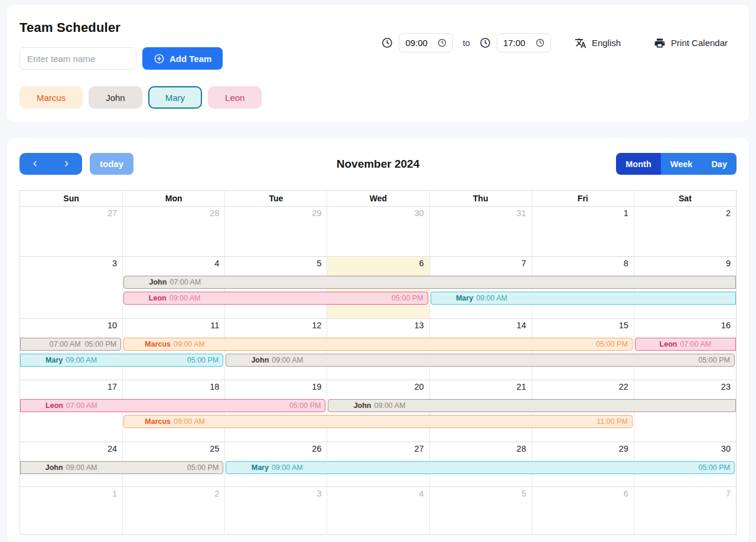 This screenshot has width=756, height=542. I want to click on day-cell: 28, so click(174, 231).